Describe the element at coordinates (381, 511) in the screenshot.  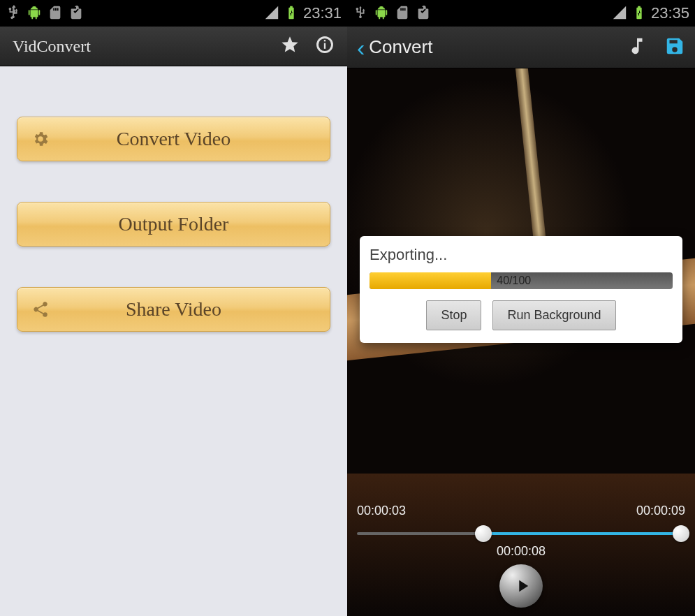
I see `time-current: 00:00:03` at that location.